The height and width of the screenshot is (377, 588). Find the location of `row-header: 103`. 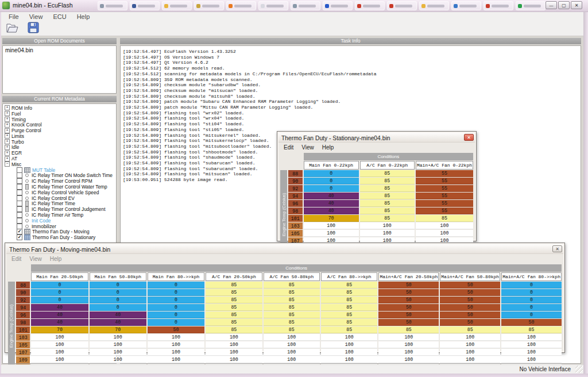

row-header: 103 is located at coordinates (23, 337).